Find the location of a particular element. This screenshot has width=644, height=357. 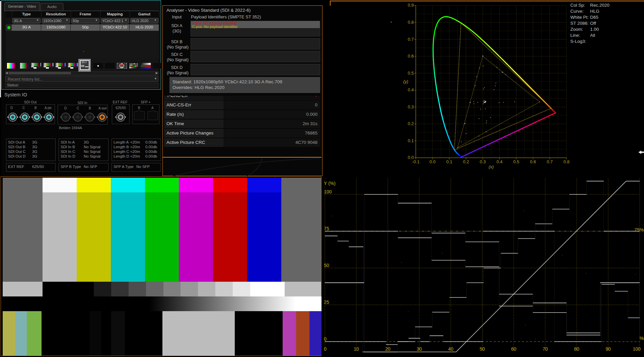

svg-text: Curve: is located at coordinates (577, 11).